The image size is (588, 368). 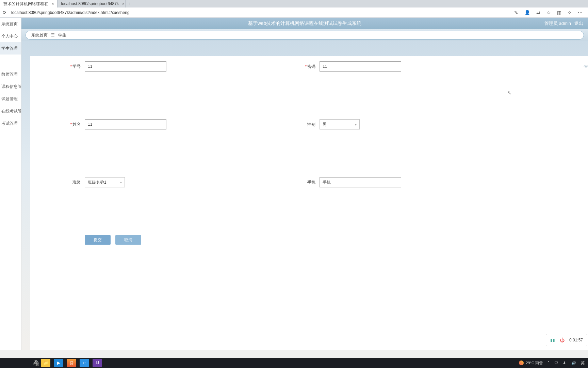 What do you see at coordinates (126, 124) in the screenshot?
I see `input-xingming` at bounding box center [126, 124].